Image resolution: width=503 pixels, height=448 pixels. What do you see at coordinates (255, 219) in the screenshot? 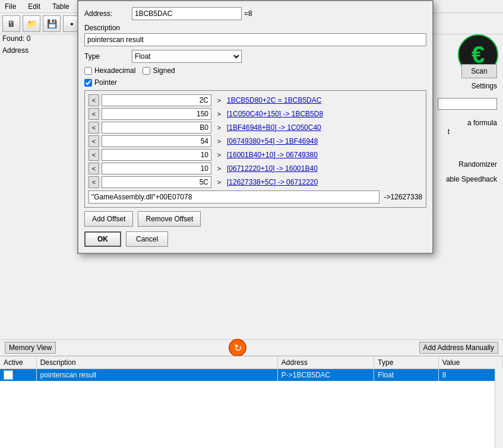
I see `offset-action-row: Add Offset Remove Offset` at bounding box center [255, 219].